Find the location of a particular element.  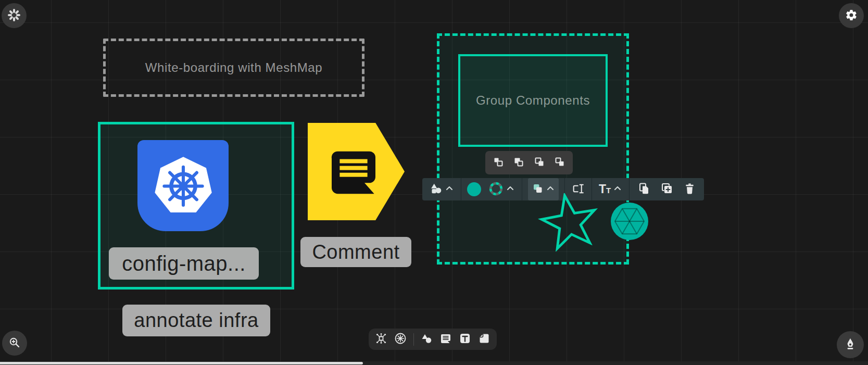

comment-label-text: Comment is located at coordinates (356, 252).